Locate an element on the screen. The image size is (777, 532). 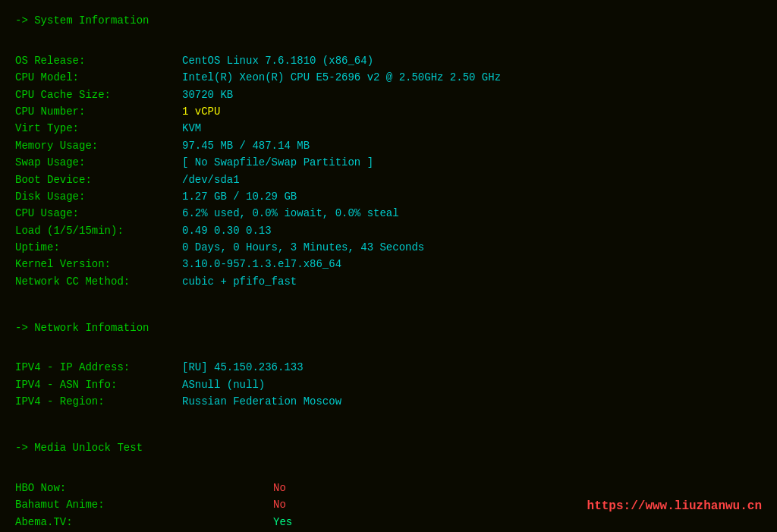
table-row: Memory Usage:97.45 MB / 487.14 MB is located at coordinates (388, 146).